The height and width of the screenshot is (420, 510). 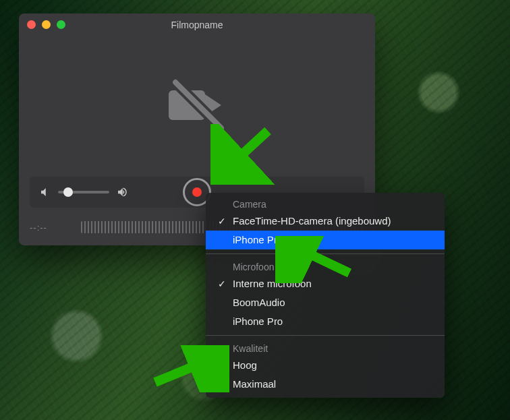 What do you see at coordinates (325, 303) in the screenshot?
I see `menu-item: BoomAudio` at bounding box center [325, 303].